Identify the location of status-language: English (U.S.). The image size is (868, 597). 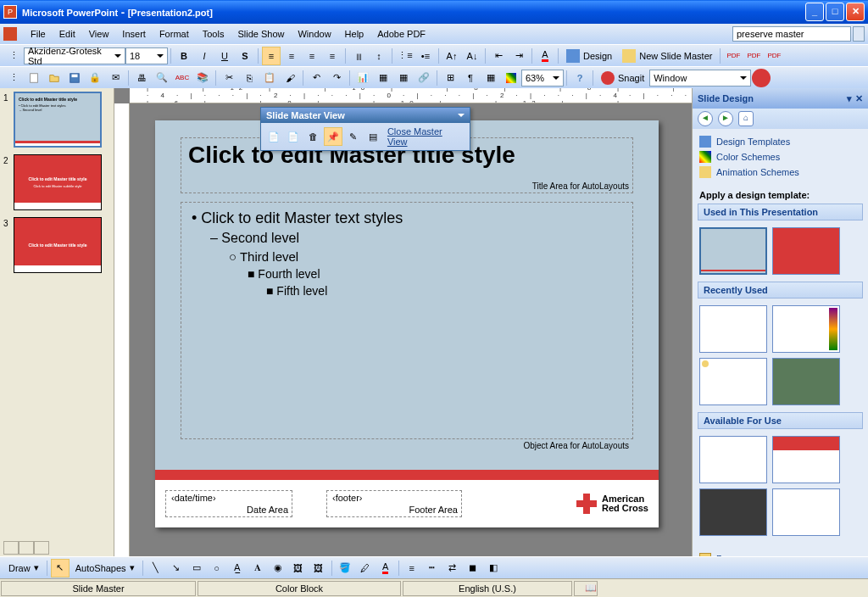
(487, 589).